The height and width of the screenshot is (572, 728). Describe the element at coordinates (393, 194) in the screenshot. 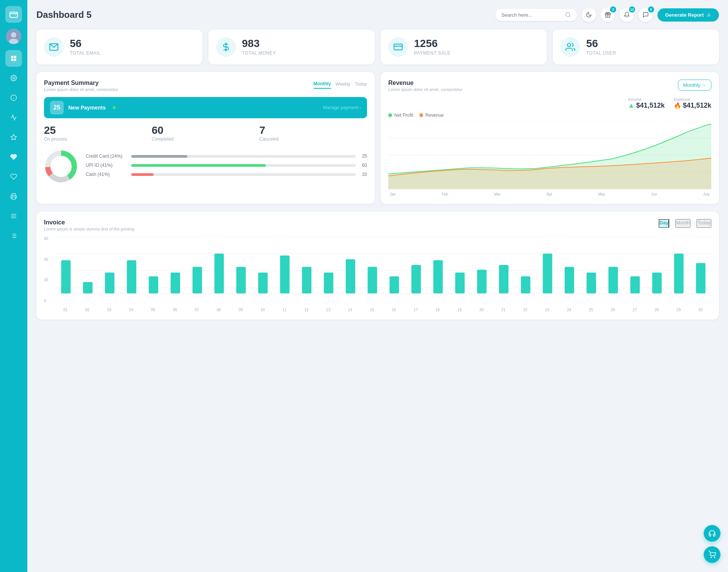

I see `x-label-jan: Jan` at that location.